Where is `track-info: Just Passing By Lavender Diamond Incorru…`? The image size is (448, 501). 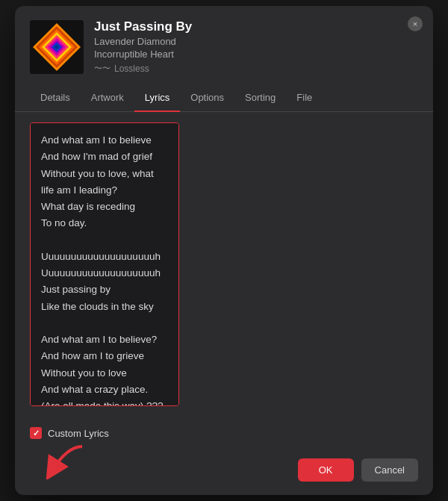 track-info: Just Passing By Lavender Diamond Incorru… is located at coordinates (143, 46).